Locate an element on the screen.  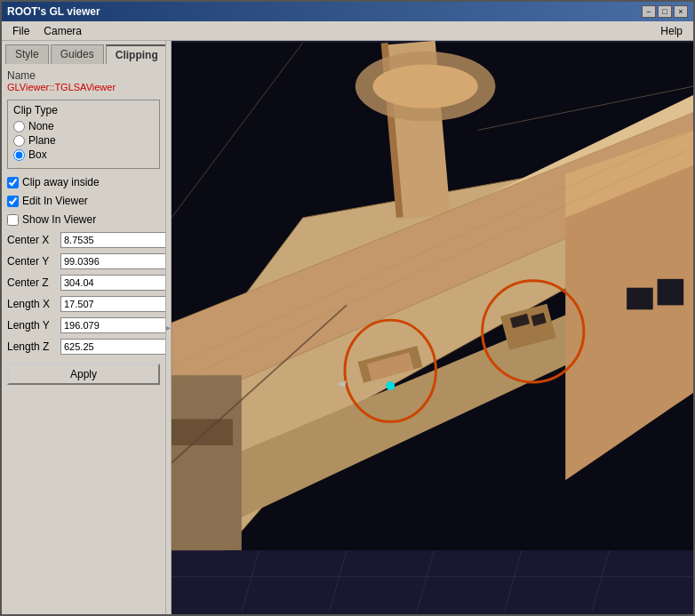
radio-none-label: None is located at coordinates (41, 126).